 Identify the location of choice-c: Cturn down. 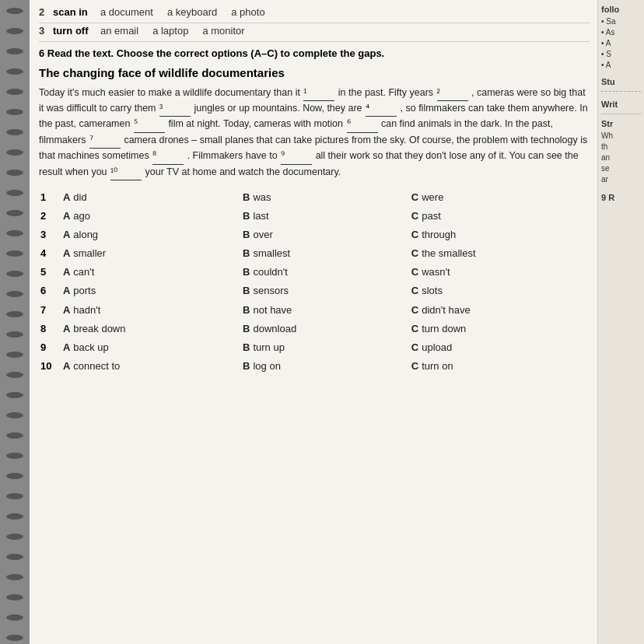
(499, 329).